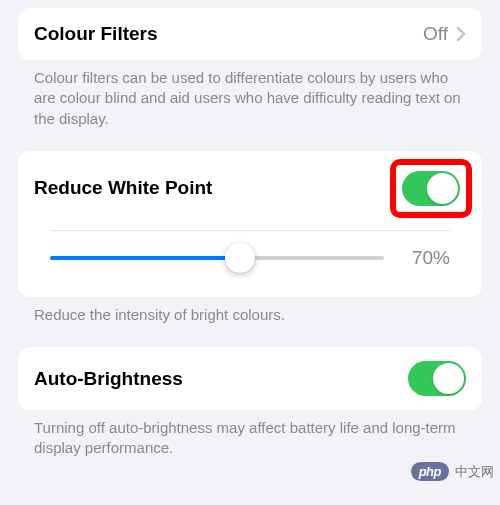 This screenshot has width=500, height=505. I want to click on highlight-annotation, so click(431, 188).